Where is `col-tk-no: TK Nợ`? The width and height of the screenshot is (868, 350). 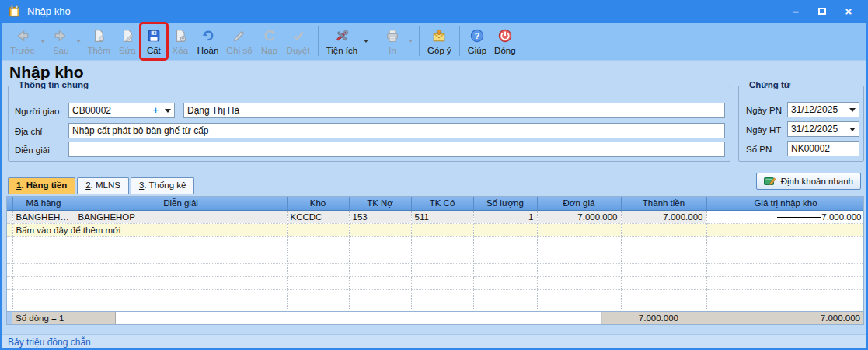
col-tk-no: TK Nợ is located at coordinates (380, 204).